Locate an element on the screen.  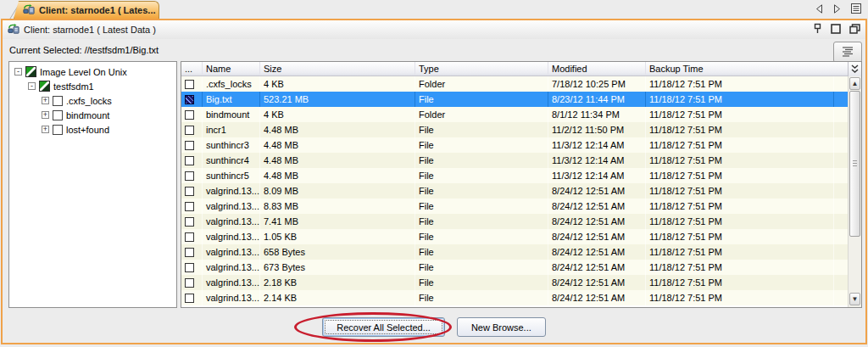
scroll-tabs-right-icon is located at coordinates (837, 8).